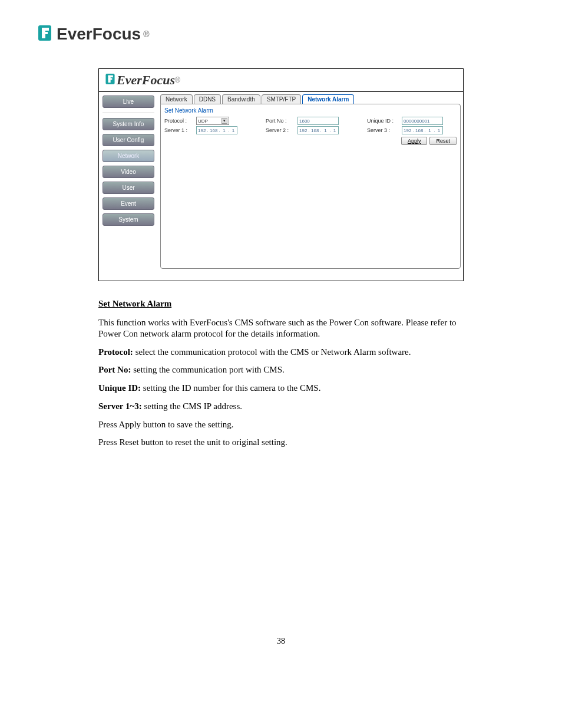 This screenshot has width=562, height=728. Describe the element at coordinates (281, 442) in the screenshot. I see `reset-desc: Press Reset button to reset the unit to …` at that location.